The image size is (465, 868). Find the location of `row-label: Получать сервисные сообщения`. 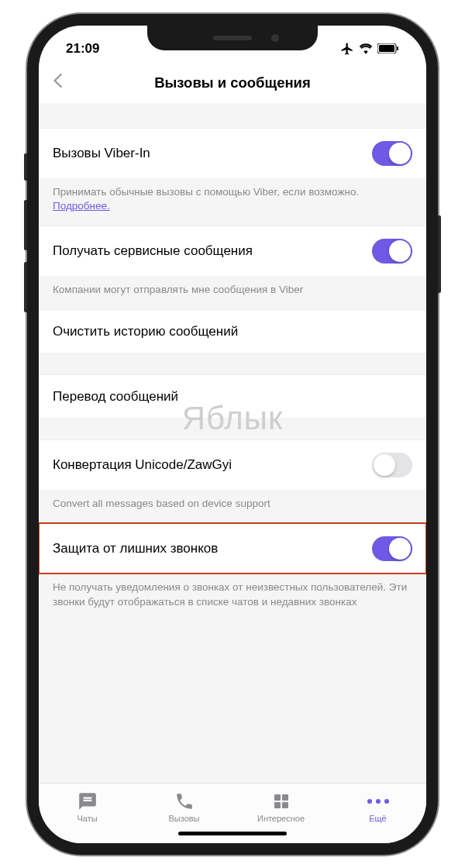

row-label: Получать сервисные сообщения is located at coordinates (153, 251).